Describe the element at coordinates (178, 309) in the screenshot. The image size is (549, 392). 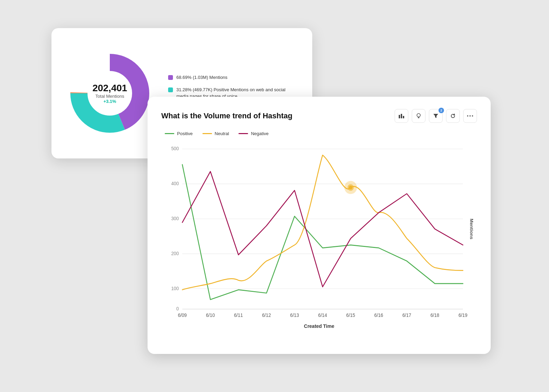
I see `svg-text: 0` at that location.